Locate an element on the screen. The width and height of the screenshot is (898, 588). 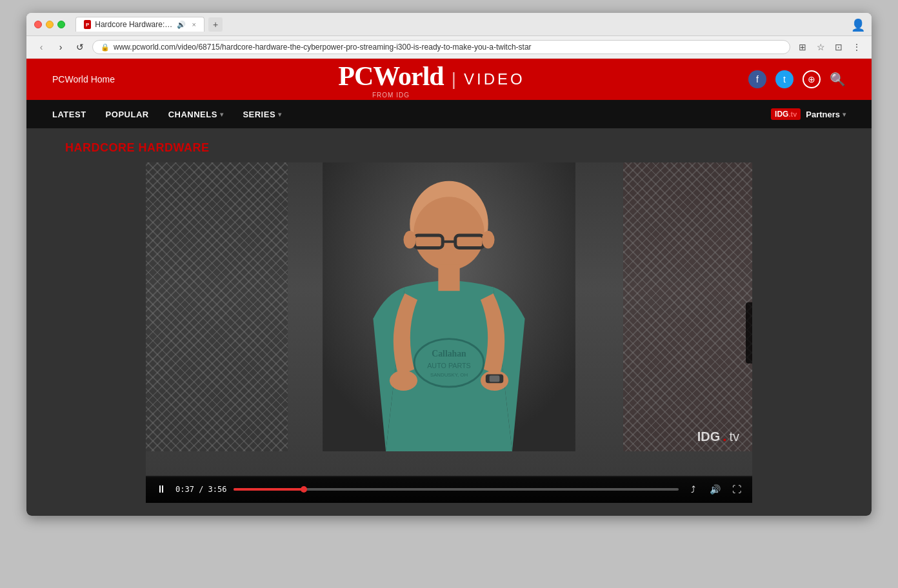
globe-icon: ⊕ is located at coordinates (812, 79).